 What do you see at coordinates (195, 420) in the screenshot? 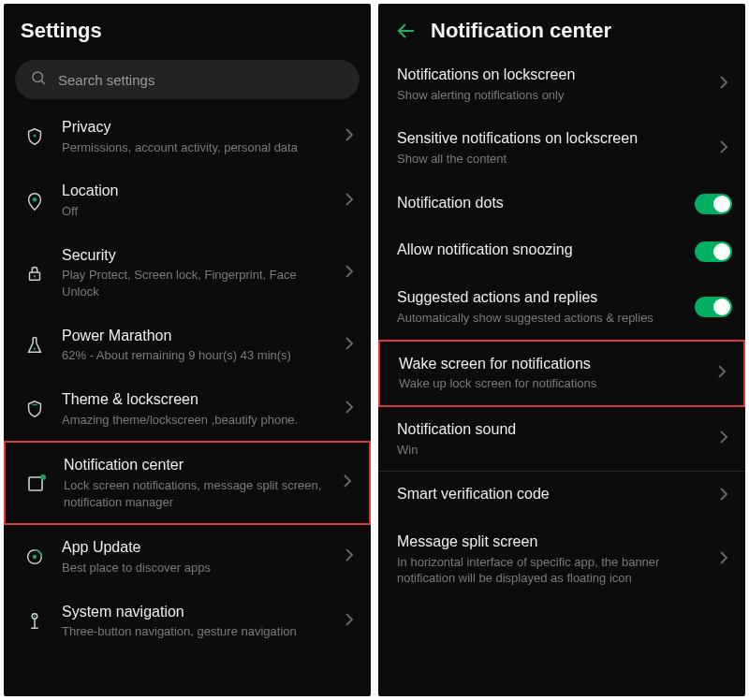
I see `row-sub: Amazing theme/lockscreen ,beautify phone…` at bounding box center [195, 420].